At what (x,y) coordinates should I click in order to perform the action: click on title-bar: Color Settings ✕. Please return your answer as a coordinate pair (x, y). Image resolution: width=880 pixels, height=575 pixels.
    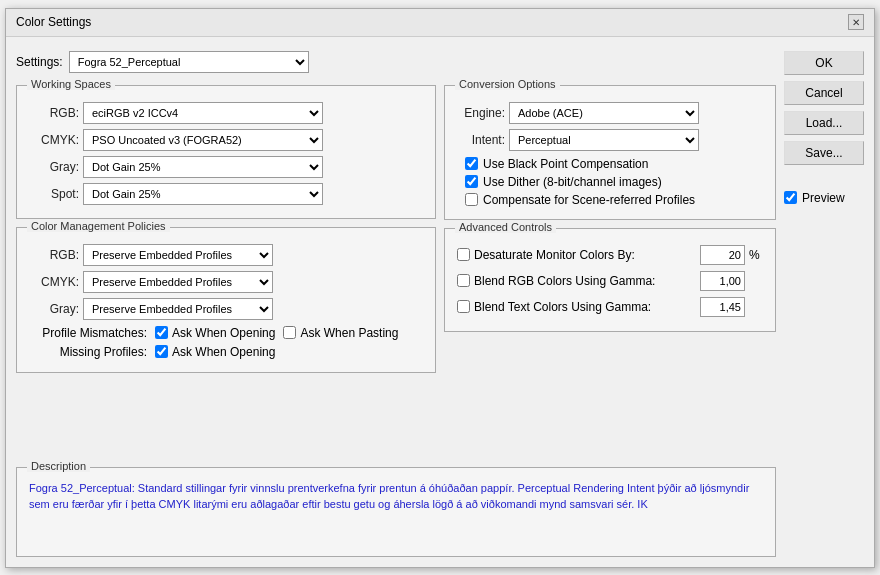
    Looking at the image, I should click on (440, 23).